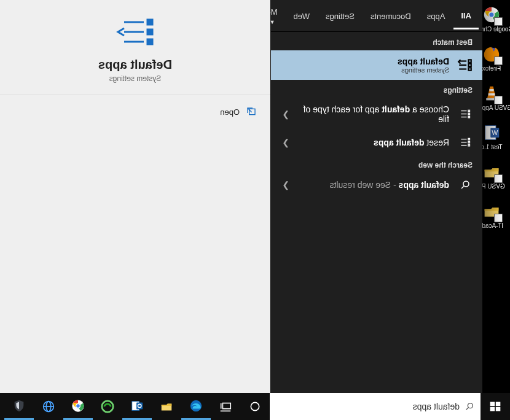  Describe the element at coordinates (377, 41) in the screenshot. I see `section-best-match: Best match` at that location.